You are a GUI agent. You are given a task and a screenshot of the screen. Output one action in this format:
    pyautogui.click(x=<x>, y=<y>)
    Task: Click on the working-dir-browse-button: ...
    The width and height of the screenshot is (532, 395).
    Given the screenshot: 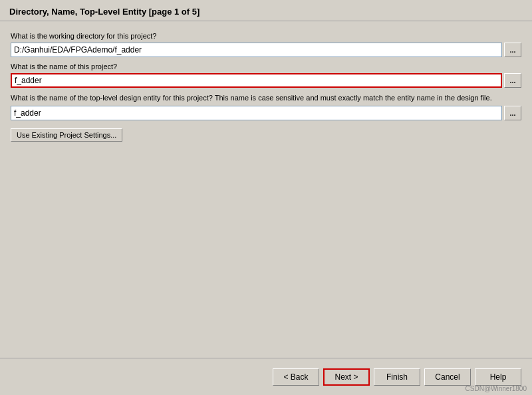 What is the action you would take?
    pyautogui.click(x=513, y=50)
    